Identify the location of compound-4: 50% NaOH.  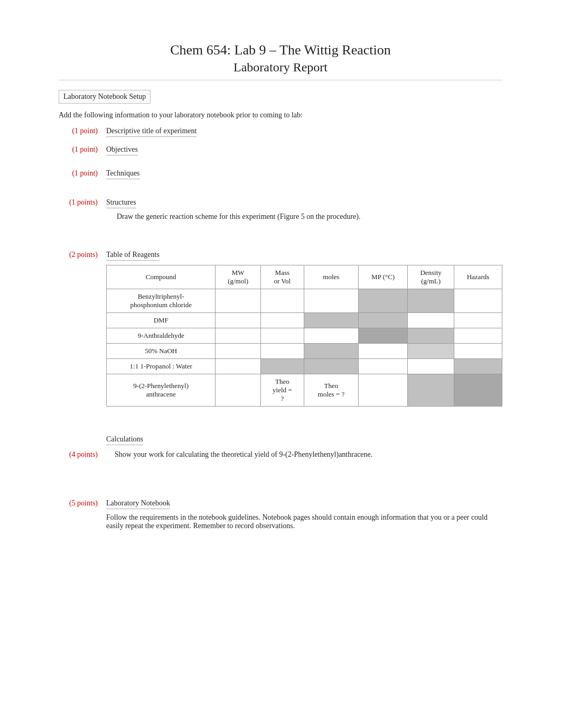
(161, 351).